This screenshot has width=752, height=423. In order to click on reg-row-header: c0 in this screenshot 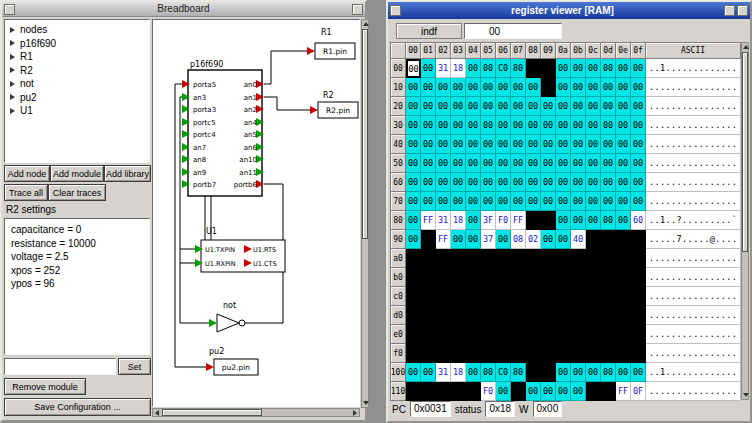, I will do `click(398, 296)`.